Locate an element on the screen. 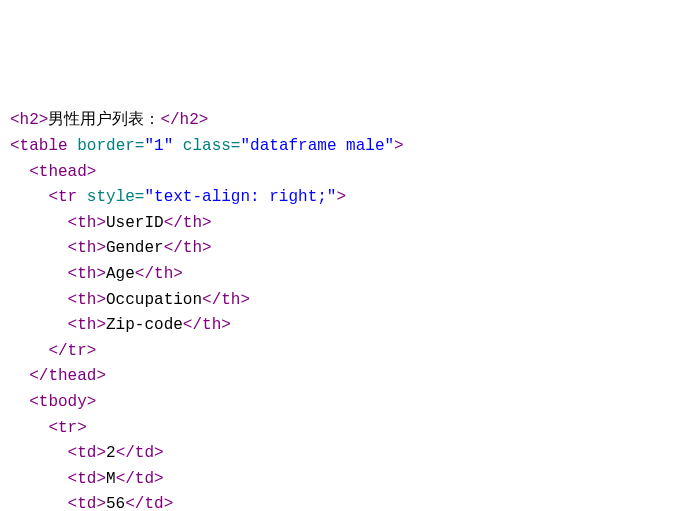  token-tag: </h2> is located at coordinates (184, 120).